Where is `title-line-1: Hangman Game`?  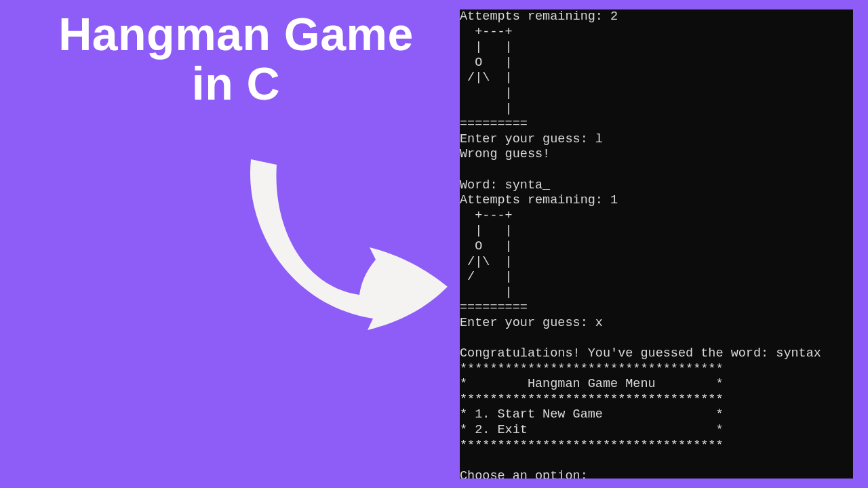
title-line-1: Hangman Game is located at coordinates (236, 34).